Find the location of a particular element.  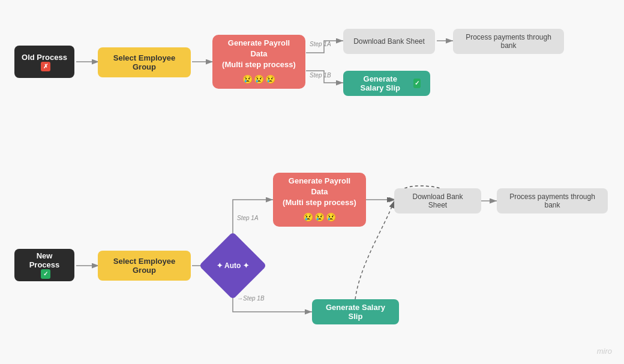

generate-payroll-old-line2: (Multi step process) is located at coordinates (259, 65).